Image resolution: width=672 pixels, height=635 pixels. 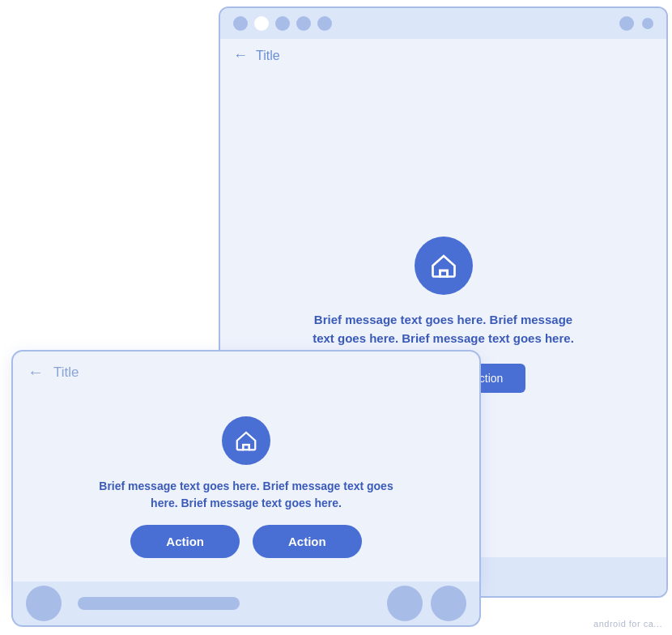 I want to click on home-icon, so click(x=444, y=266).